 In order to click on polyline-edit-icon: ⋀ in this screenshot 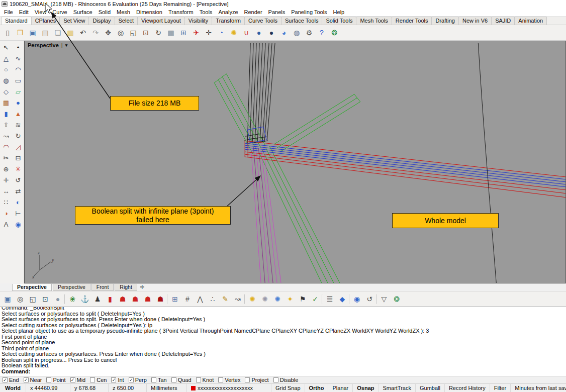, I will do `click(200, 299)`.